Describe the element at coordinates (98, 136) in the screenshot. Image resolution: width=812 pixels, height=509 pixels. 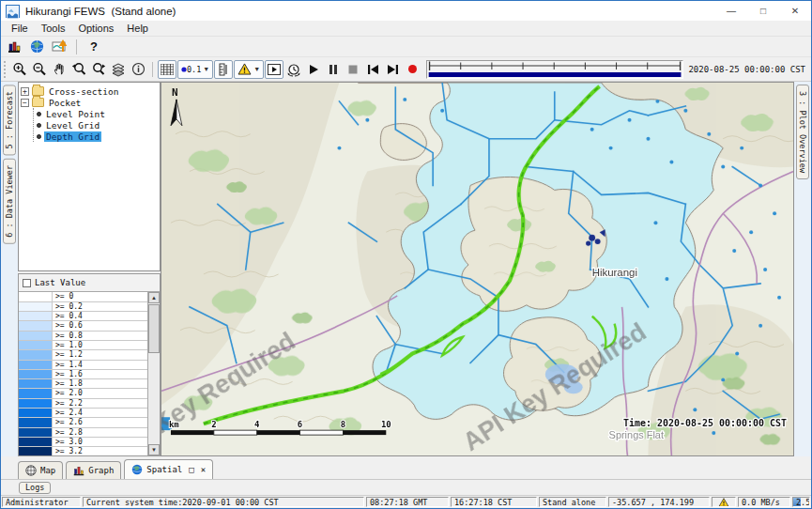
I see `tree-item-depth-grid: Depth Grid` at that location.